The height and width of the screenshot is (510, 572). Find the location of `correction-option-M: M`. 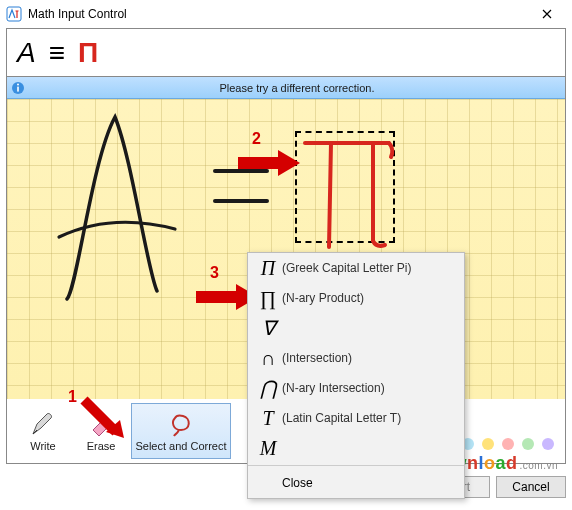

correction-option-M: M is located at coordinates (356, 448).